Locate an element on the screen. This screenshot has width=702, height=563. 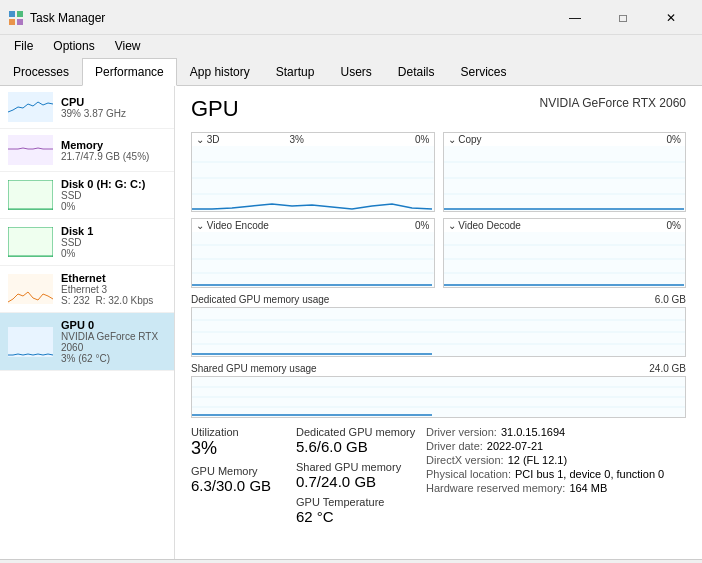
chart-video-encode: ⌄ Video Encode0% is located at coordinates (313, 253).